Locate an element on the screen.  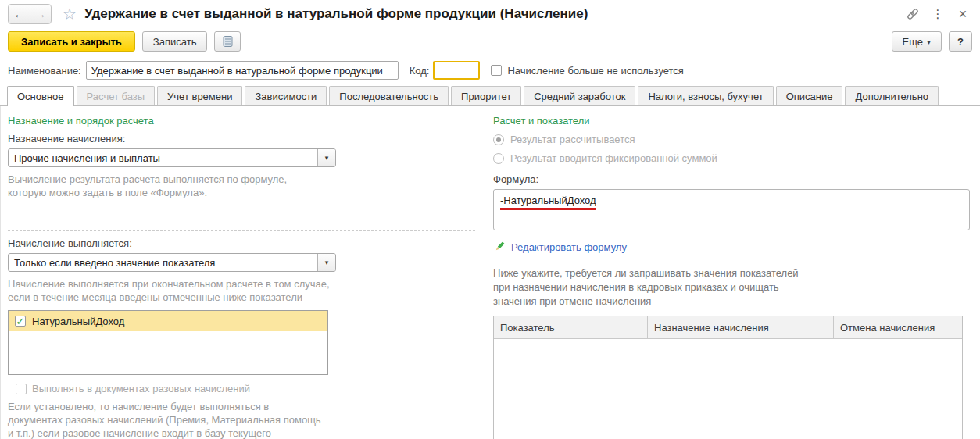
get-link-icon is located at coordinates (913, 14).